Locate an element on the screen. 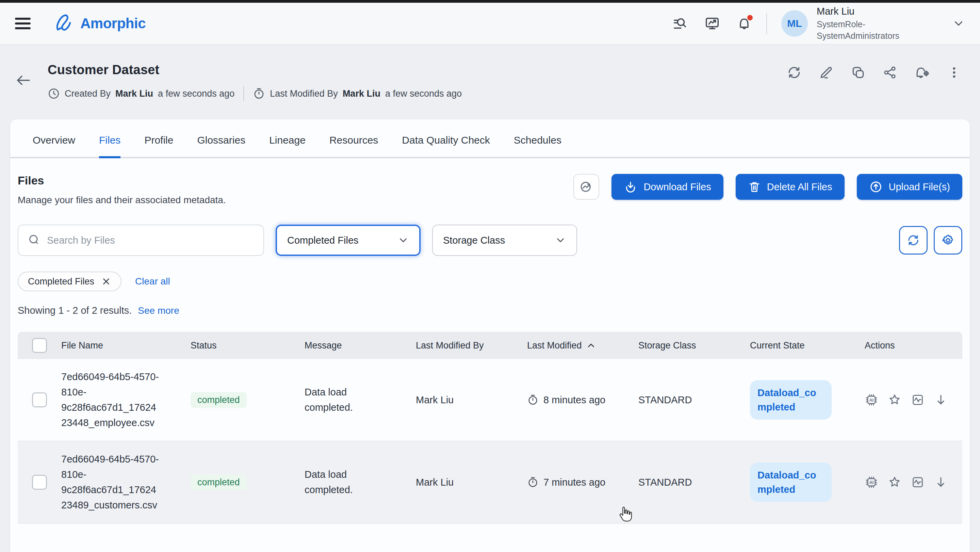 This screenshot has width=980, height=552. delete-all-files-button: Delete All Files is located at coordinates (790, 187).